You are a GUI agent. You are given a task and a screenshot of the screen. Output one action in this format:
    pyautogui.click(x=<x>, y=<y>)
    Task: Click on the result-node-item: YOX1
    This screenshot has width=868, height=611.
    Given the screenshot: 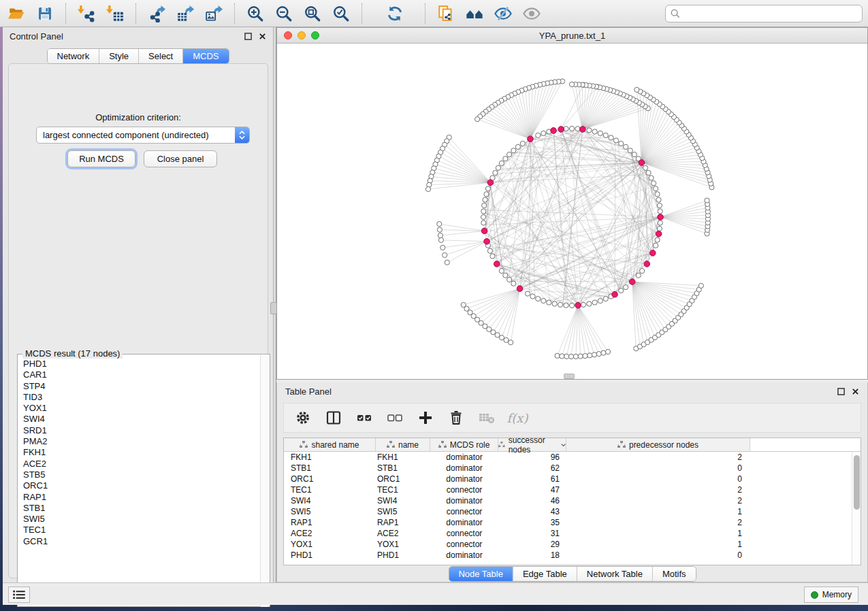 What is the action you would take?
    pyautogui.click(x=146, y=408)
    